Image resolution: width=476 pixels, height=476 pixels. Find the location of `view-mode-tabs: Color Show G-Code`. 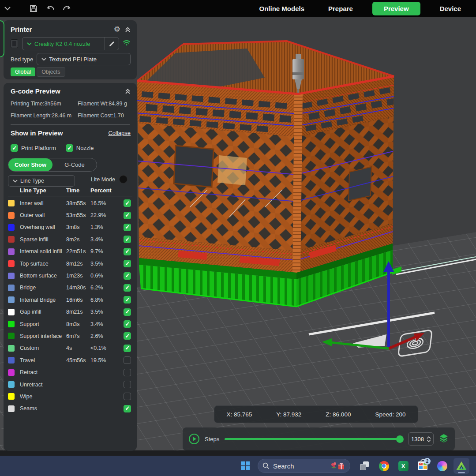

view-mode-tabs: Color Show G-Code is located at coordinates (52, 165).